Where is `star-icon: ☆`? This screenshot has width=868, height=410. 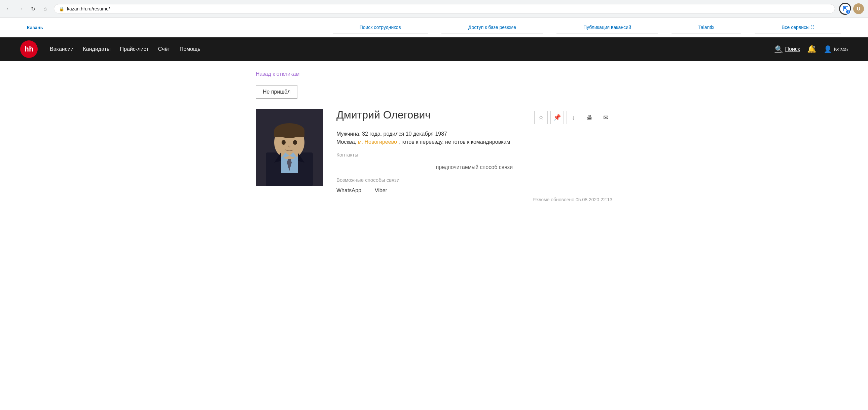 star-icon: ☆ is located at coordinates (541, 117).